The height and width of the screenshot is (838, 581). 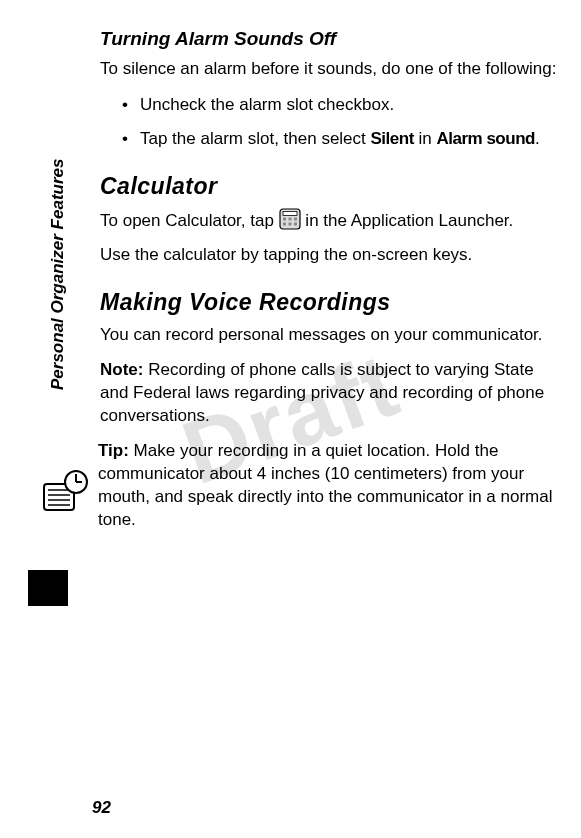 I want to click on text-fragment: in the Application Launcher., so click(x=409, y=220).